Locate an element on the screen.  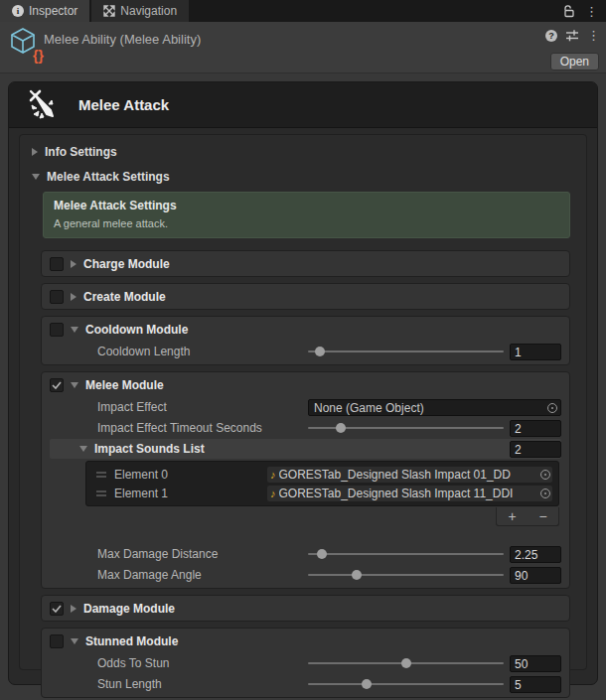
info-icon: i is located at coordinates (18, 11).